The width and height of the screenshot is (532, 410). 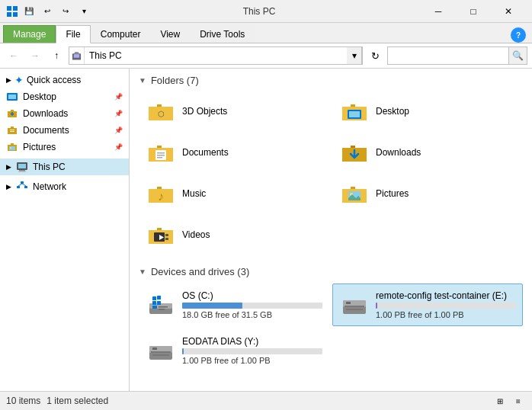 What do you see at coordinates (78, 187) in the screenshot?
I see `sidebar-network-label: Network` at bounding box center [78, 187].